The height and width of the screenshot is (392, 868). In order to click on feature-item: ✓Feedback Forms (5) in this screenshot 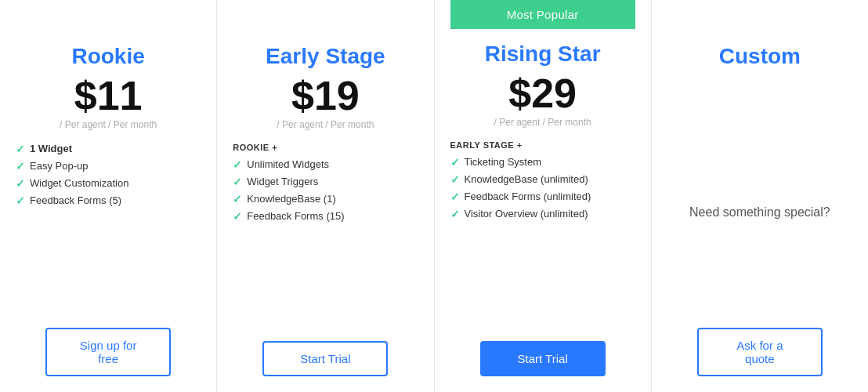, I will do `click(108, 201)`.